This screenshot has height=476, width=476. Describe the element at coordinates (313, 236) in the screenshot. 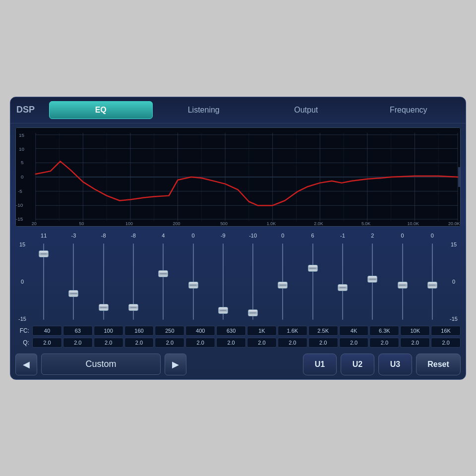

I see `fader-value-9: 6` at that location.